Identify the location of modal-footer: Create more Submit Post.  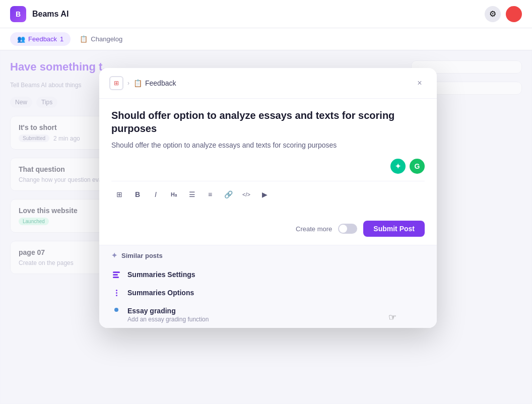
(268, 230).